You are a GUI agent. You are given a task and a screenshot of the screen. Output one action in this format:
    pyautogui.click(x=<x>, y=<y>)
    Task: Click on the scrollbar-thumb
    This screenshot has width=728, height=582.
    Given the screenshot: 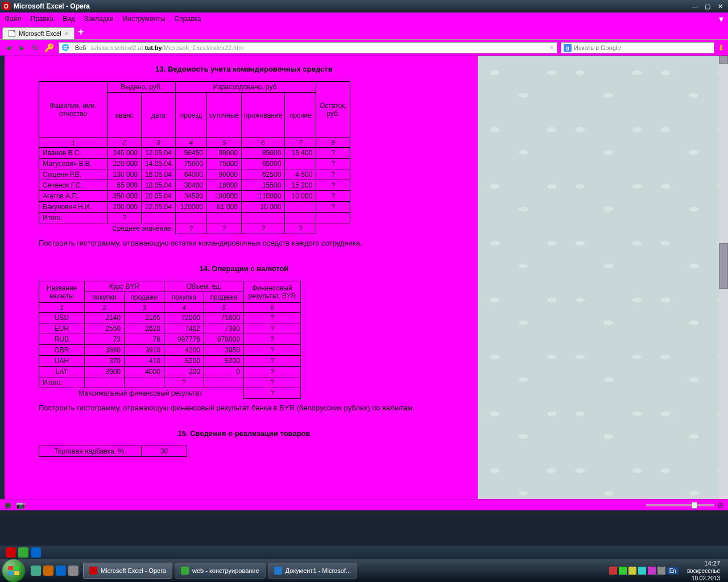 What is the action you would take?
    pyautogui.click(x=723, y=266)
    